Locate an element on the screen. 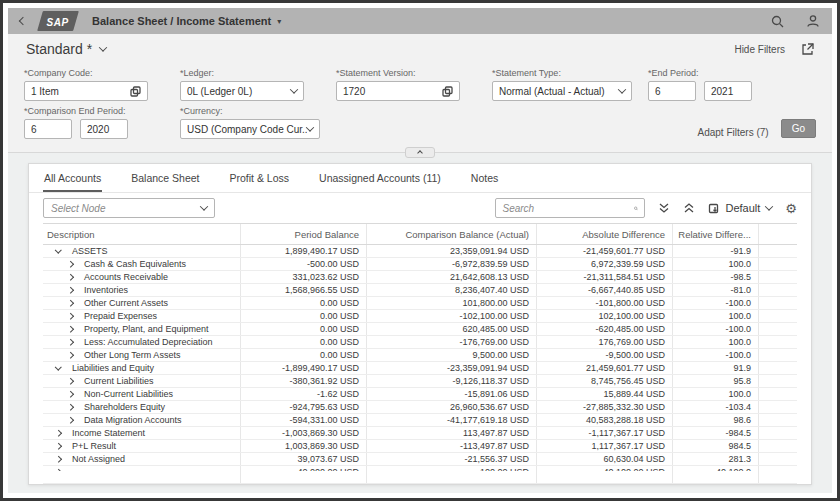 The height and width of the screenshot is (501, 840). collapse-header-button is located at coordinates (420, 152).